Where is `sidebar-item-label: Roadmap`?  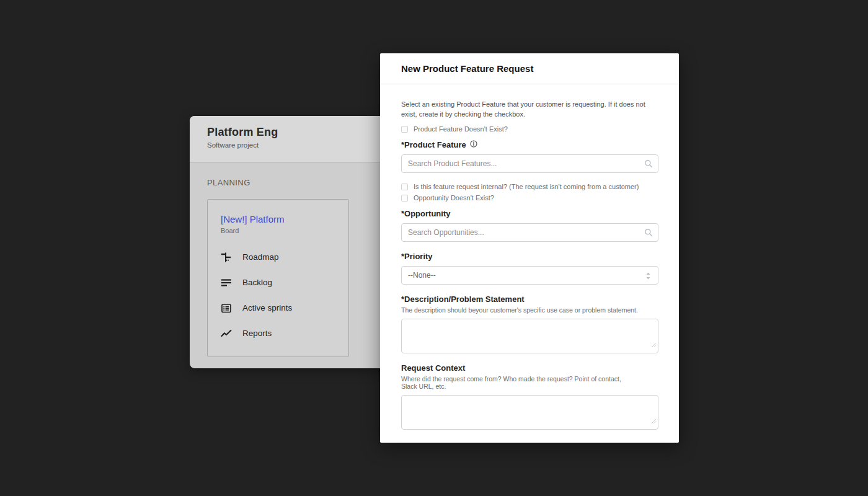
sidebar-item-label: Roadmap is located at coordinates (260, 257).